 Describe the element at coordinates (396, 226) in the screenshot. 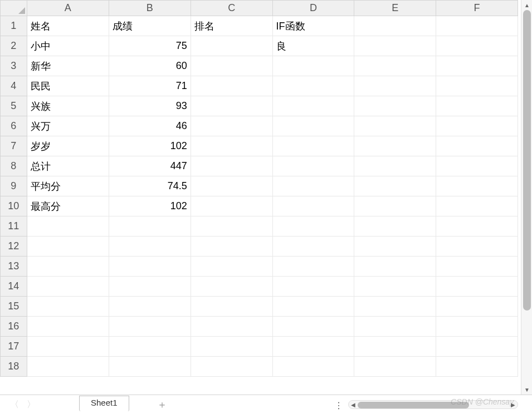

I see `cell-E11` at that location.